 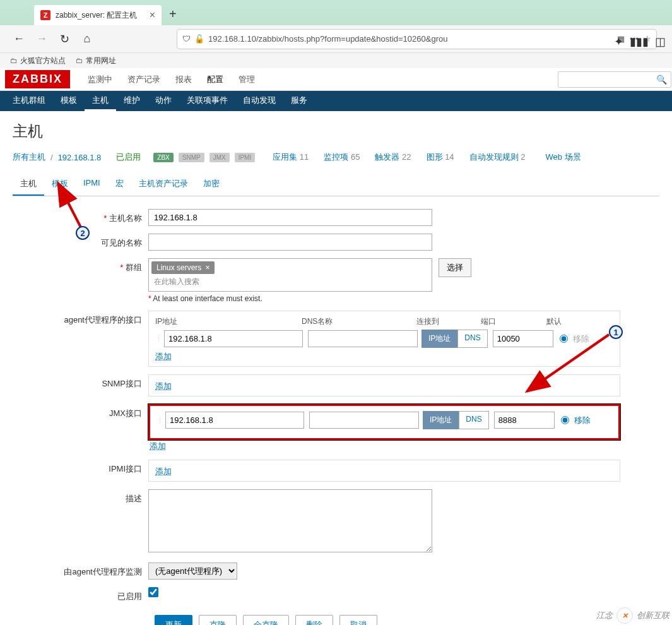 What do you see at coordinates (661, 80) in the screenshot?
I see `search-icon: 🔍` at bounding box center [661, 80].